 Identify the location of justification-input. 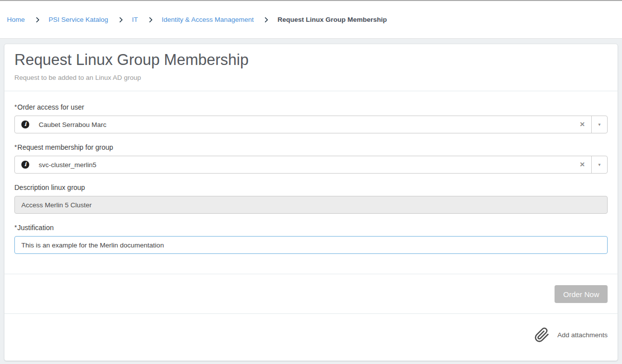
(311, 245).